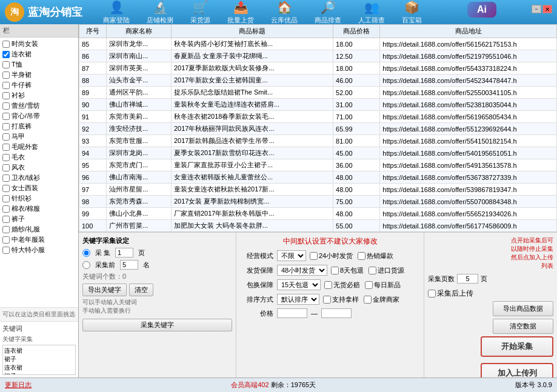 This screenshot has height=392, width=557. Describe the element at coordinates (342, 285) in the screenshot. I see `cb-norequired: 无货必赔` at that location.